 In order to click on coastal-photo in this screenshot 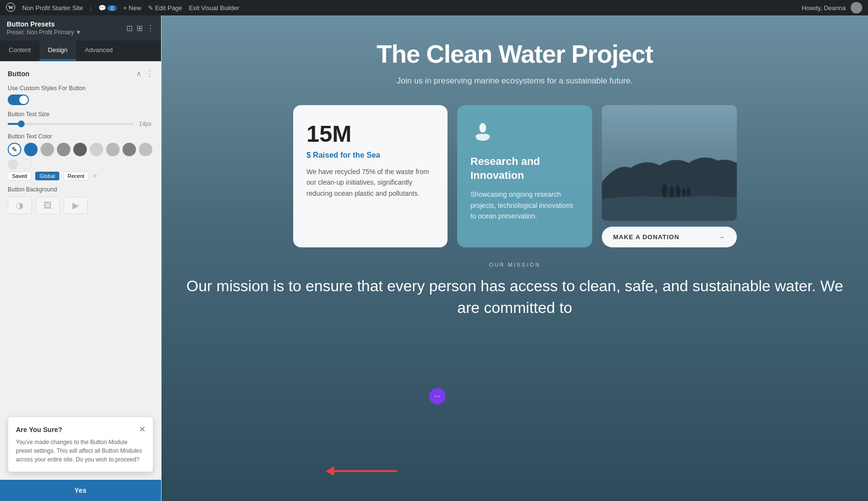, I will do `click(669, 163)`.